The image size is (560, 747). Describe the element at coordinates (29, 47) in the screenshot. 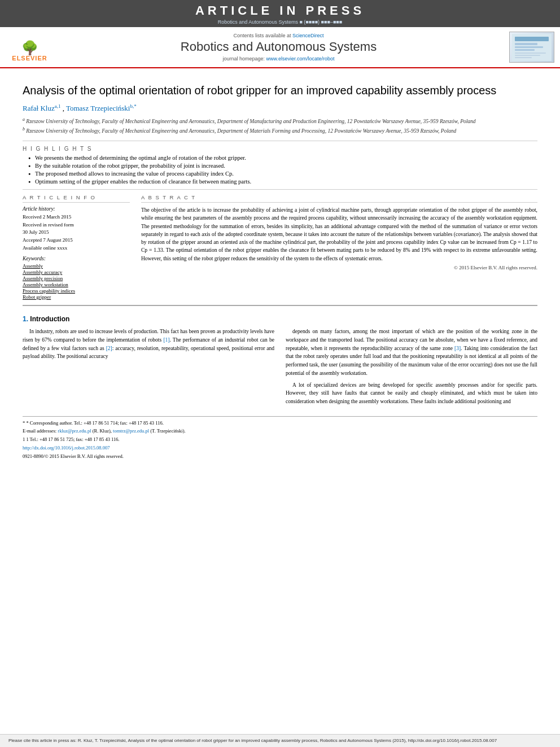

I see `elsevier-logo: 🌳 ELSEVIER` at that location.